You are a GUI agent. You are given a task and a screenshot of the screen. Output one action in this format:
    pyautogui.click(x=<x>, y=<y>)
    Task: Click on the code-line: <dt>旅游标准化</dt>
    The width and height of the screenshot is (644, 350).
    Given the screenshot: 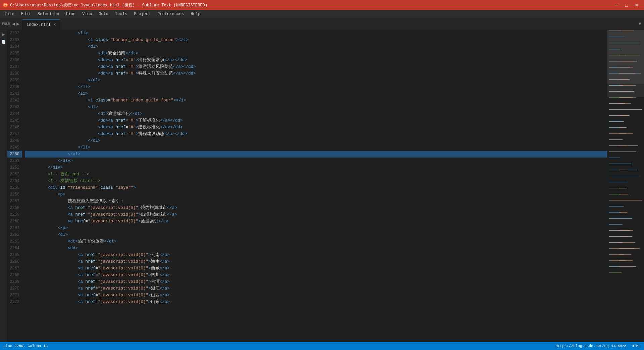 What is the action you would take?
    pyautogui.click(x=316, y=114)
    